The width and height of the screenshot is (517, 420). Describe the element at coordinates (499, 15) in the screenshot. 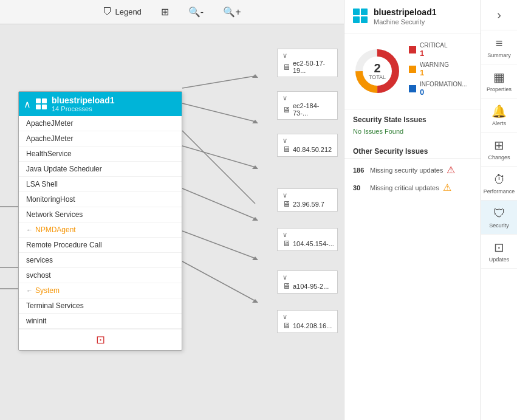

I see `sidebar-expand-button: ›` at that location.